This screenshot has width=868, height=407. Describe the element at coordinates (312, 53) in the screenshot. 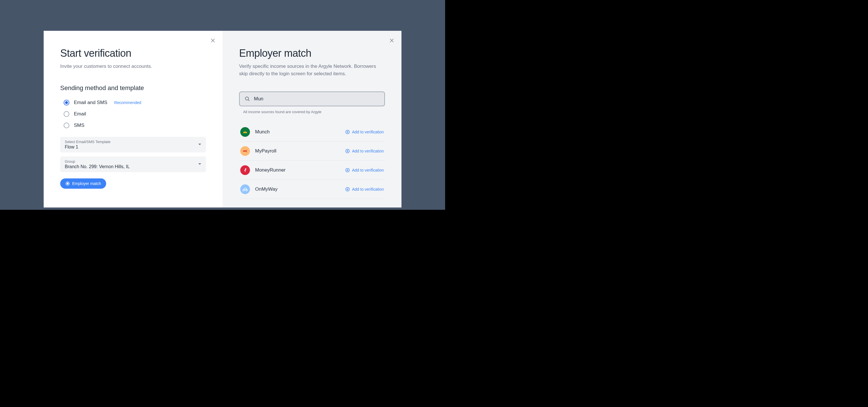

I see `page-title: Employer match` at that location.